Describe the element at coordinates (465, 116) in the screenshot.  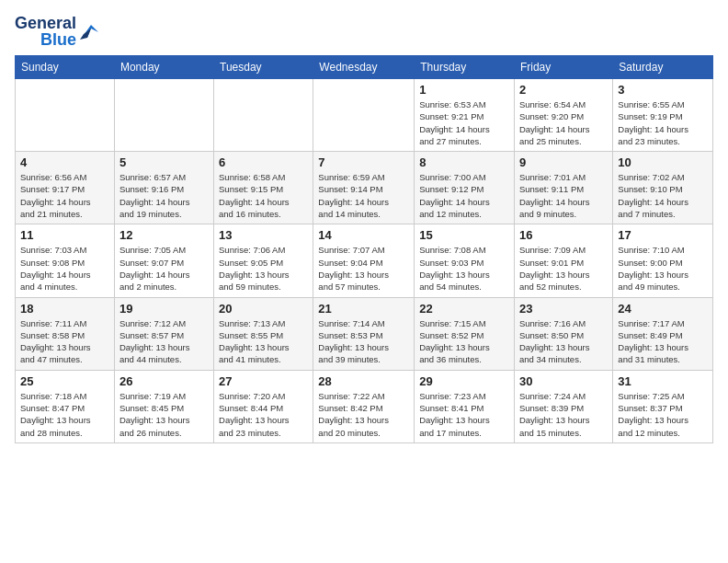
I see `calendar-cell: 1Sunrise: 6:53 AM Sunset: 9:21 PM Daylig…` at that location.